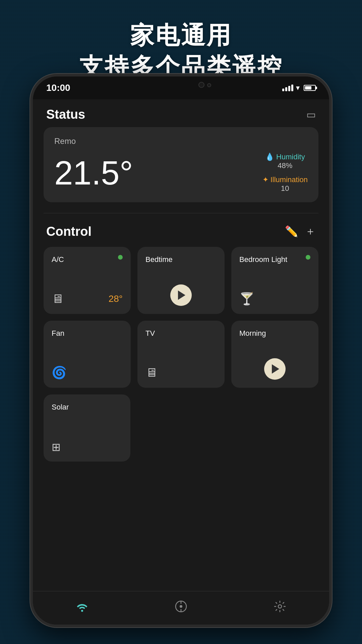  I want to click on bedtime-name: Bedtime, so click(159, 260).